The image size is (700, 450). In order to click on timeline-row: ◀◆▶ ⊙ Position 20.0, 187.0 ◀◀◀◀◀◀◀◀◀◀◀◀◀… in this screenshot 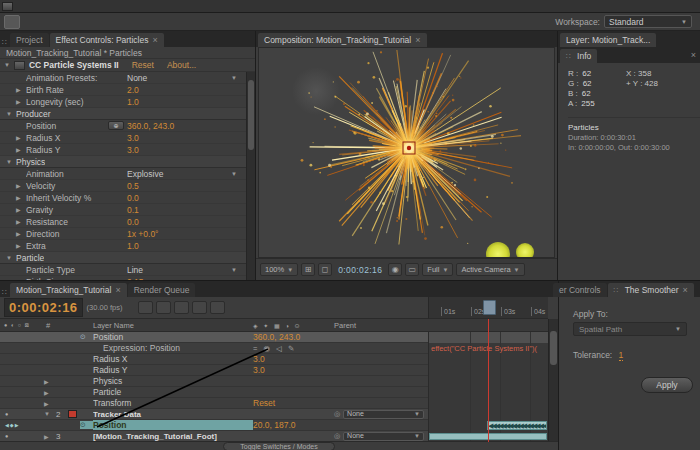, I will do `click(274, 426)`.